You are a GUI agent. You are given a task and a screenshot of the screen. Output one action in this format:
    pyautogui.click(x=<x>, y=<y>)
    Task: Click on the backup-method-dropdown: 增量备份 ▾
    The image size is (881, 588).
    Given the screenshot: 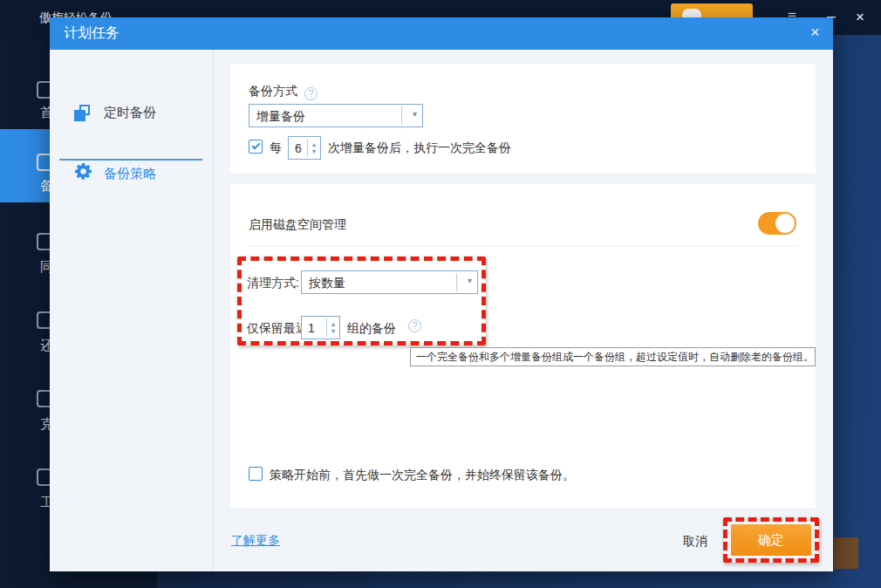 What is the action you would take?
    pyautogui.click(x=336, y=115)
    